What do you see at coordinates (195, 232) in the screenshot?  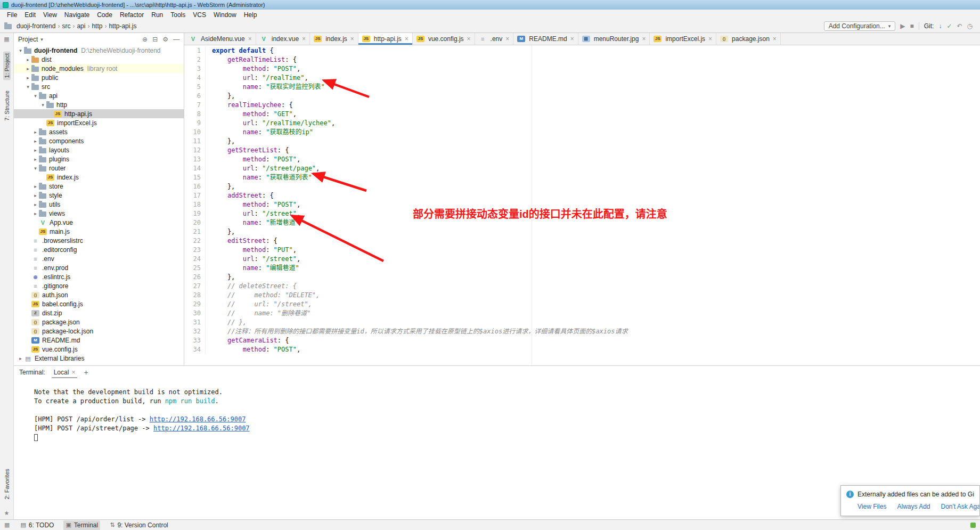 I see `line-number: 21` at bounding box center [195, 232].